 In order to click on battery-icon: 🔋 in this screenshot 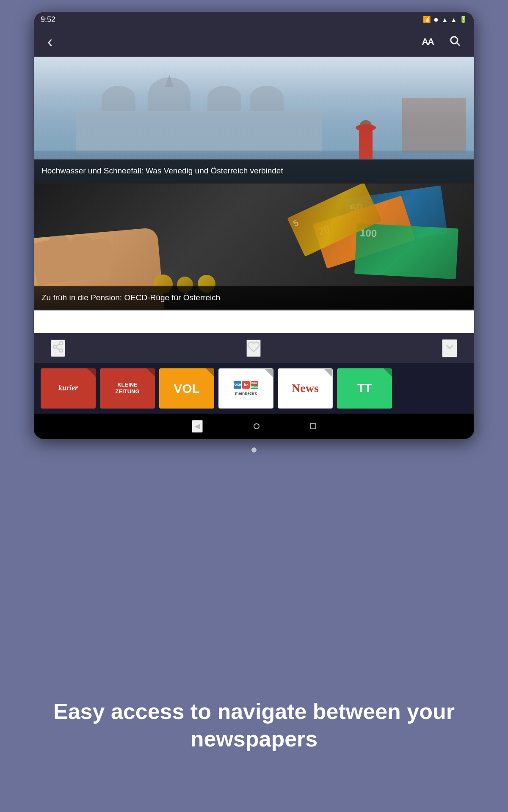, I will do `click(463, 19)`.